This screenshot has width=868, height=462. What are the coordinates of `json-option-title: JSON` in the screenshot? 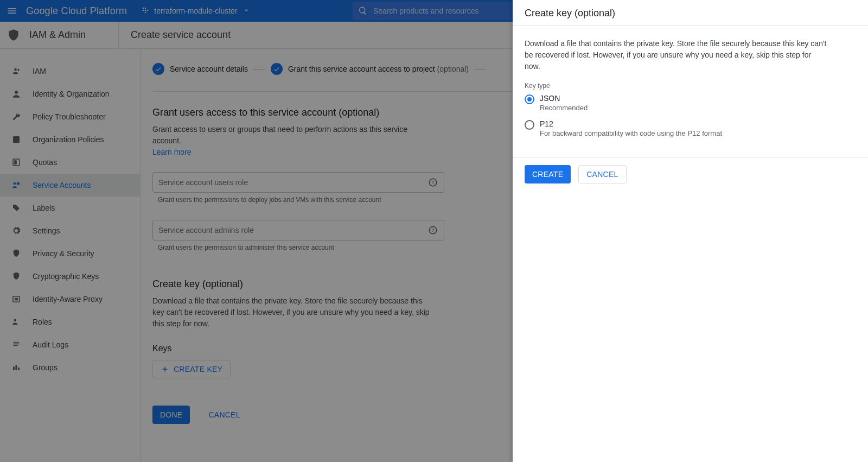 It's located at (564, 98).